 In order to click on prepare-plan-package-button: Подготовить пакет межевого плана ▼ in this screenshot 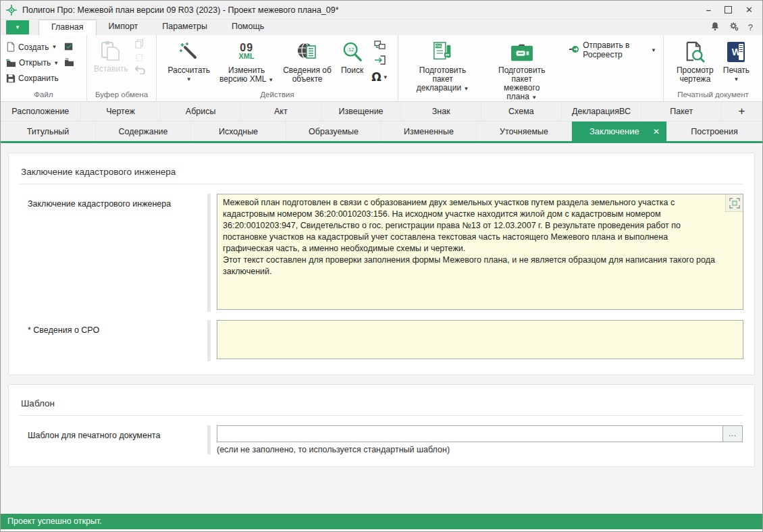, I will do `click(521, 71)`.